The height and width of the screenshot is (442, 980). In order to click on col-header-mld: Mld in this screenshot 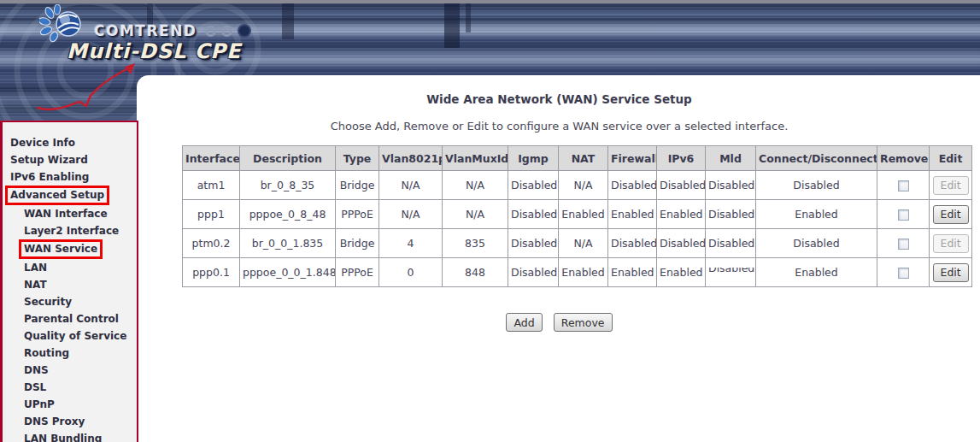, I will do `click(731, 159)`.